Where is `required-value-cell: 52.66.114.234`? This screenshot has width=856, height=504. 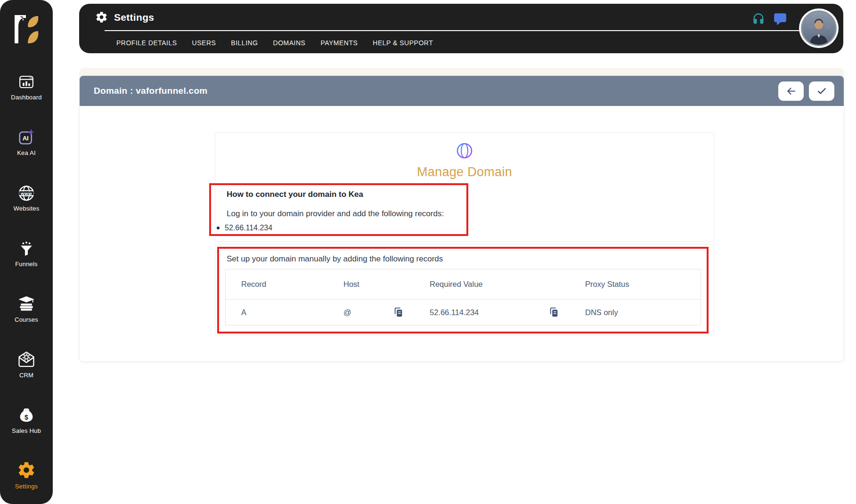
required-value-cell: 52.66.114.234 is located at coordinates (489, 313).